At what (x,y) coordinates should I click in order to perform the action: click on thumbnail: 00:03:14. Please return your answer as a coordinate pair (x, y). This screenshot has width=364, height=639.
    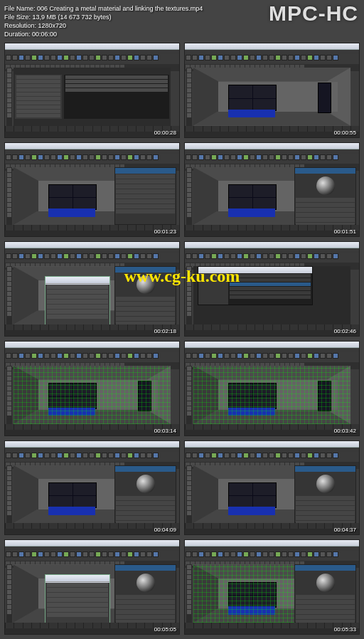
    Looking at the image, I should click on (92, 389).